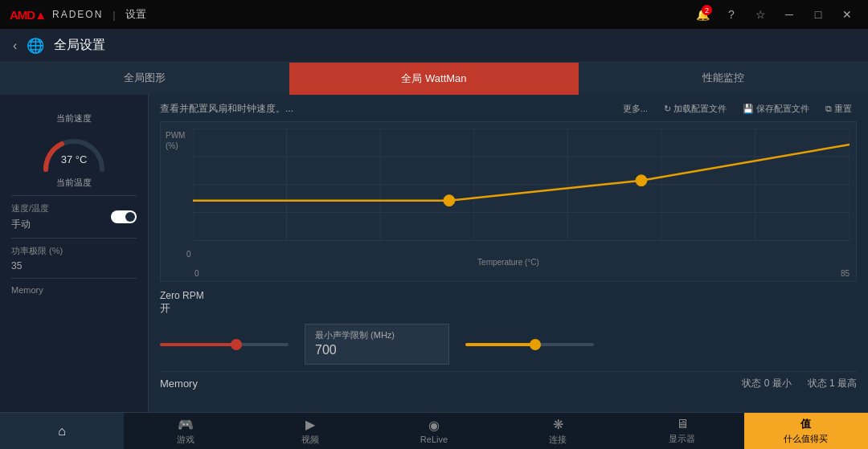 The height and width of the screenshot is (449, 868). I want to click on nav-relive: ◉ ReLive, so click(434, 431).